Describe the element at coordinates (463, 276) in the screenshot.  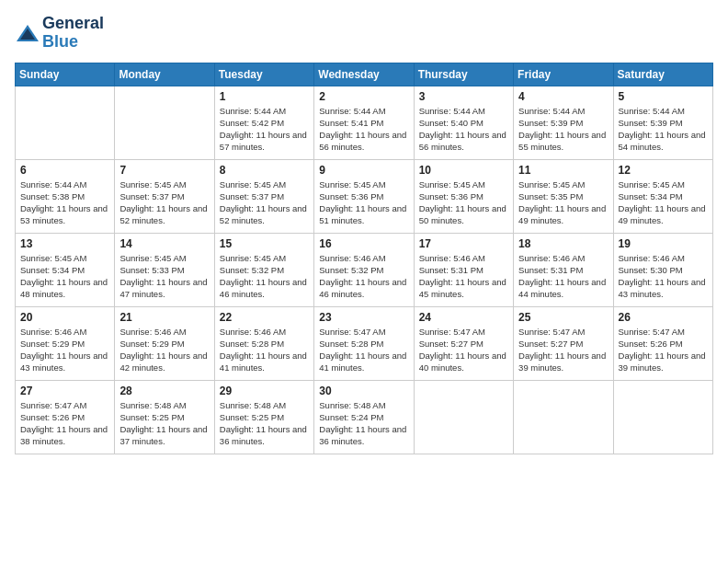
I see `day-info: Sunrise: 5:46 AM Sunset: 5:31 PM Dayligh…` at that location.